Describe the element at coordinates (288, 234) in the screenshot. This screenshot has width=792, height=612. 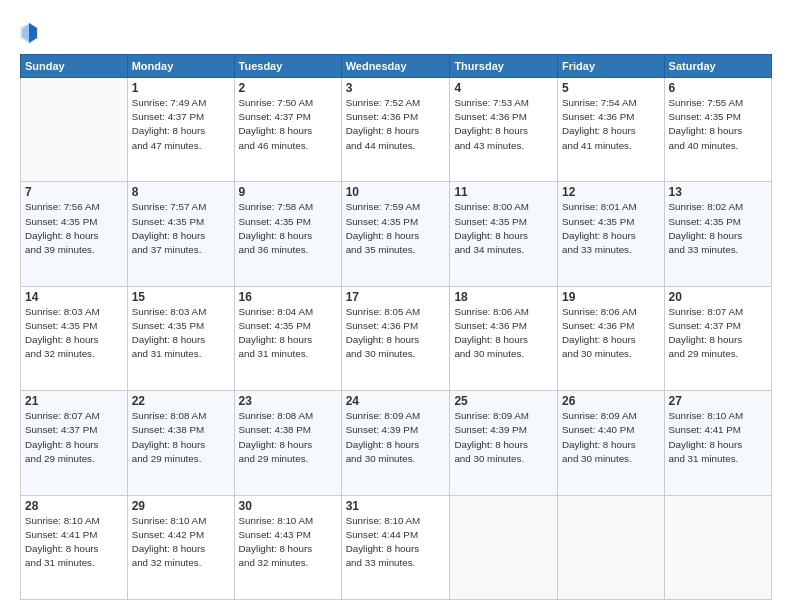
I see `calendar-cell: 9Sunrise: 7:58 AMSunset: 4:35 PMDaylight…` at that location.